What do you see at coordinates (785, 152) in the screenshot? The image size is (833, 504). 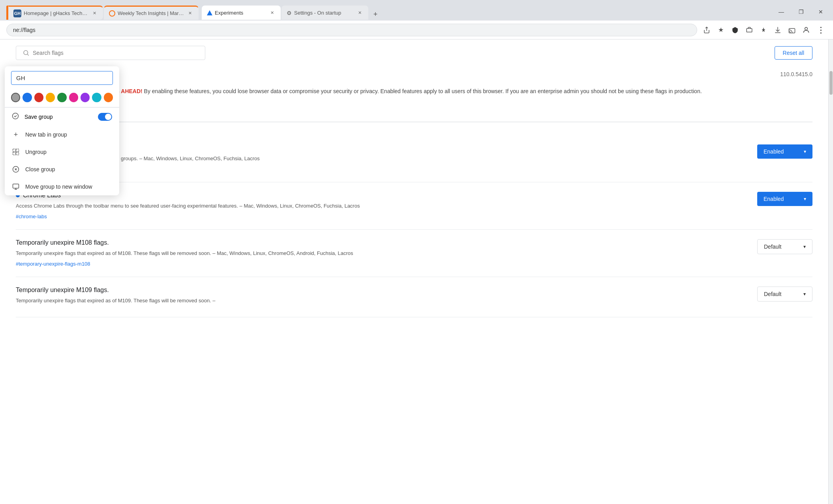 I see `flag-control-tab-groups-save: Enabled ▾` at bounding box center [785, 152].